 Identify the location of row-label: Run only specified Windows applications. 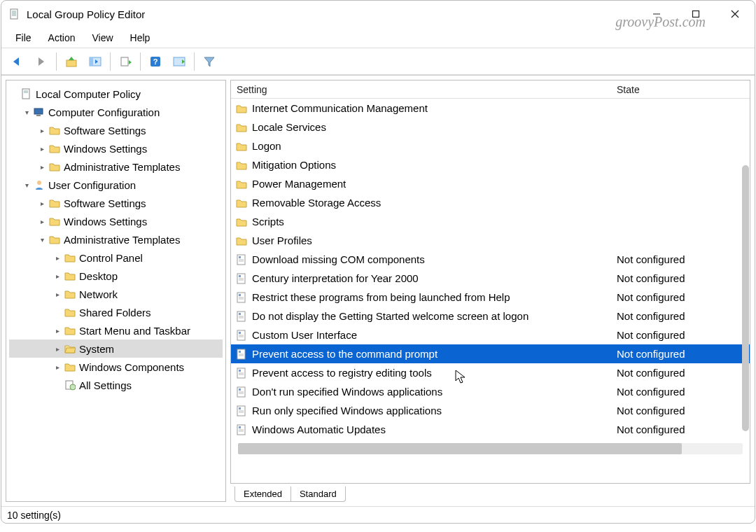
(420, 410).